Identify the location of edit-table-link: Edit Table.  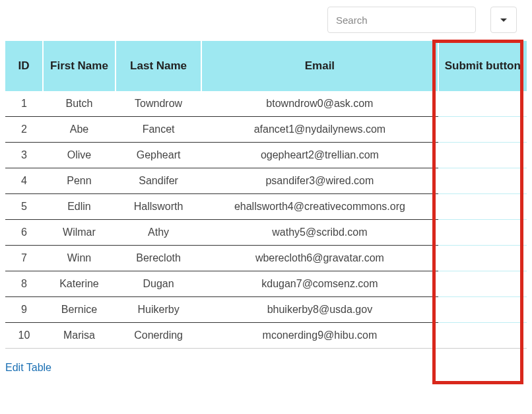
(28, 368).